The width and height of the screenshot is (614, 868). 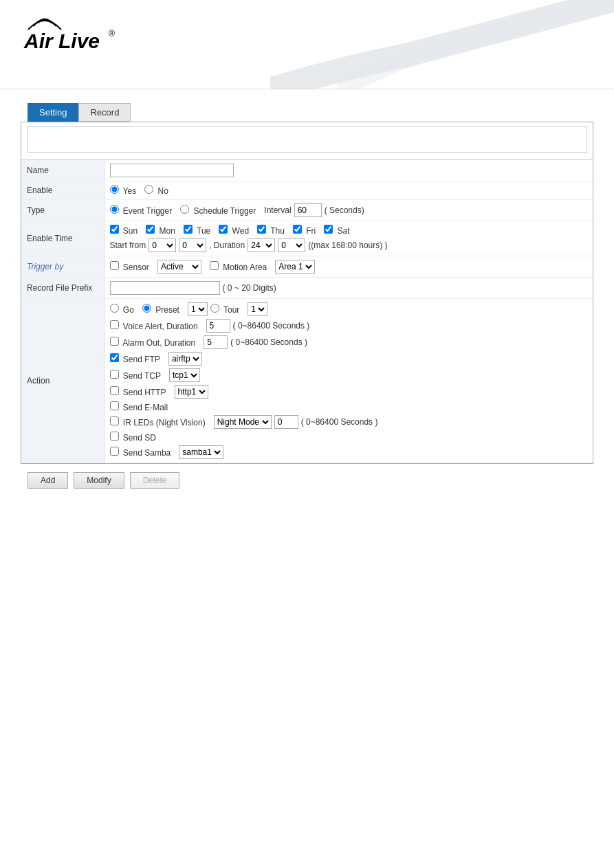 I want to click on send-samba-select: samba1, so click(x=201, y=452).